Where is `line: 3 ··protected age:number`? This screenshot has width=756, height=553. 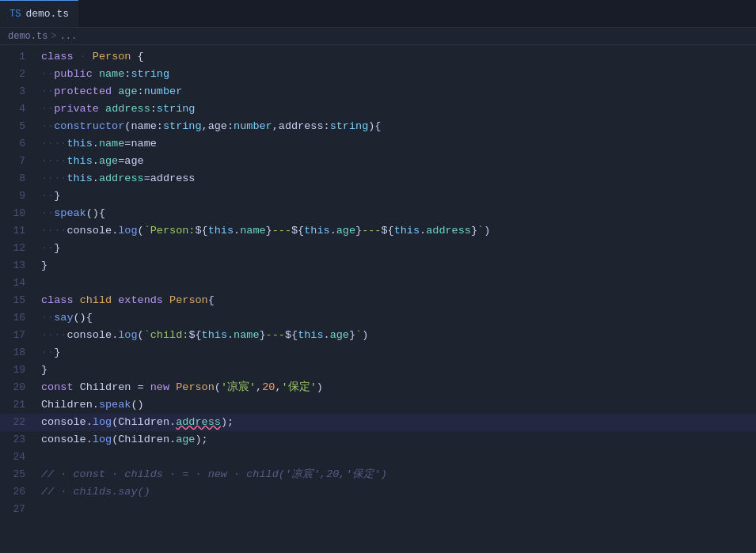 line: 3 ··protected age:number is located at coordinates (378, 92).